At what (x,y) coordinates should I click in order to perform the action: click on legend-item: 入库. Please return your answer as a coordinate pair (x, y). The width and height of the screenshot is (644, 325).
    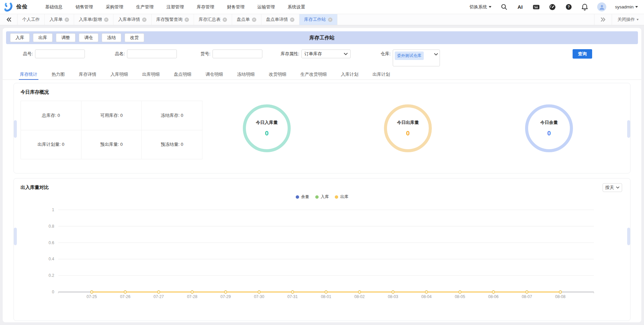
    Looking at the image, I should click on (322, 197).